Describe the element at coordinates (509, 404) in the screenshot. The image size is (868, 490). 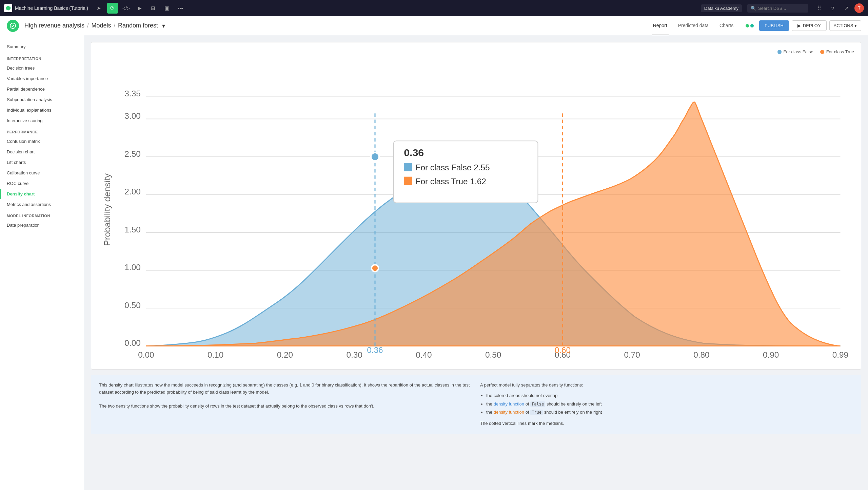
I see `bullet2-density-label: density function` at that location.